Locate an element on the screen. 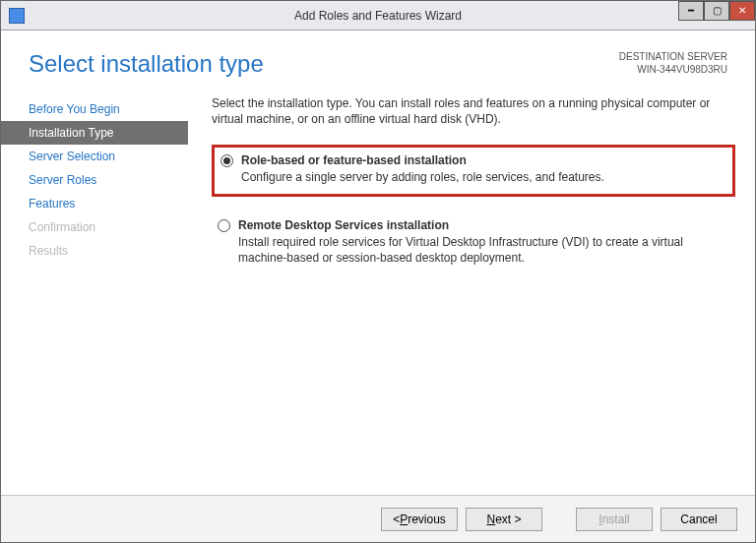 This screenshot has width=756, height=543. maximize-button: ▢ is located at coordinates (717, 11).